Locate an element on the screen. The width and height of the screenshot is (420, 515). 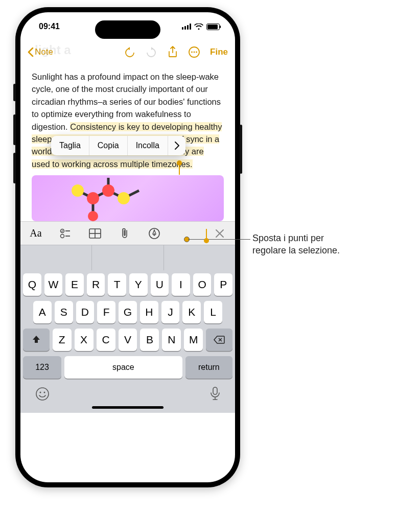
suggestion-bar is located at coordinates (128, 258).